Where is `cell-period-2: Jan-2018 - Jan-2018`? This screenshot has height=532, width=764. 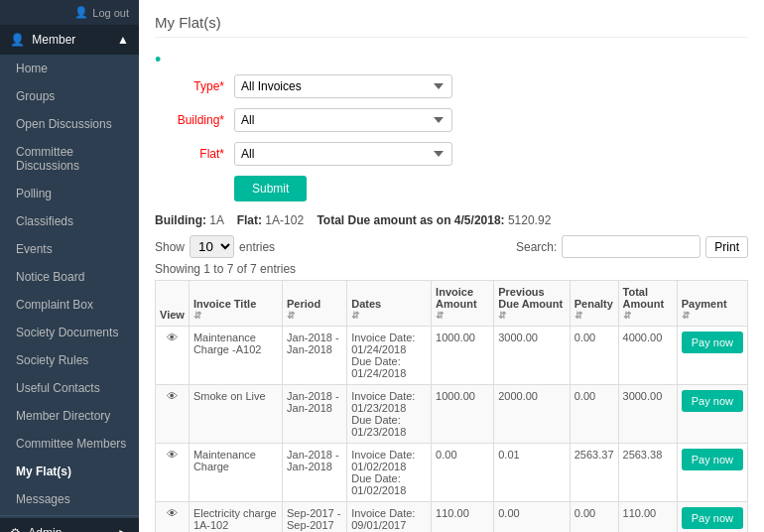 cell-period-2: Jan-2018 - Jan-2018 is located at coordinates (316, 472).